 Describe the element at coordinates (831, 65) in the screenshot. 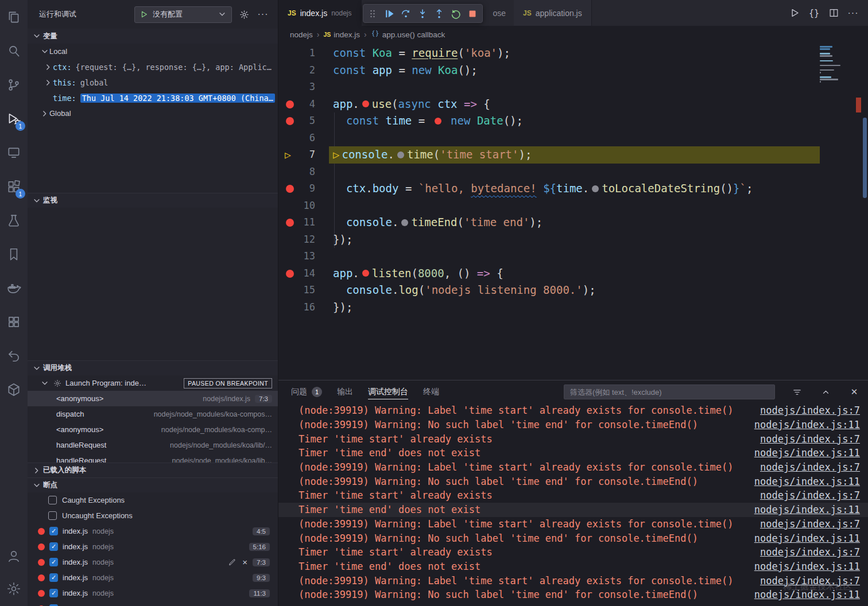

I see `minimap` at that location.